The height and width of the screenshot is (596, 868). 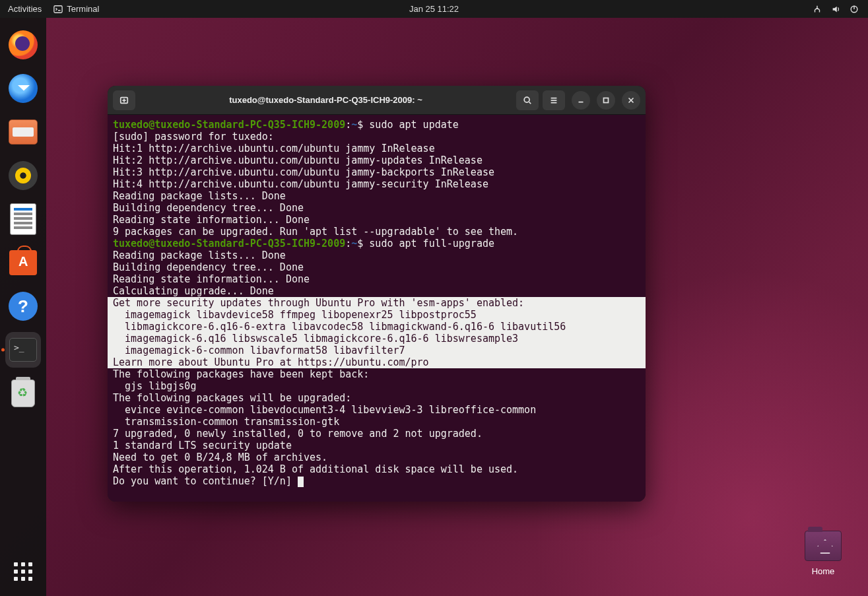 What do you see at coordinates (23, 88) in the screenshot?
I see `dock-app-thunderbird` at bounding box center [23, 88].